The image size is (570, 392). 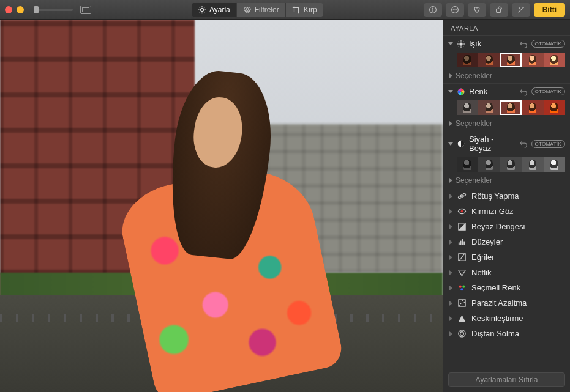 What do you see at coordinates (549, 44) in the screenshot?
I see `auto-button-light: OTOMATİK` at bounding box center [549, 44].